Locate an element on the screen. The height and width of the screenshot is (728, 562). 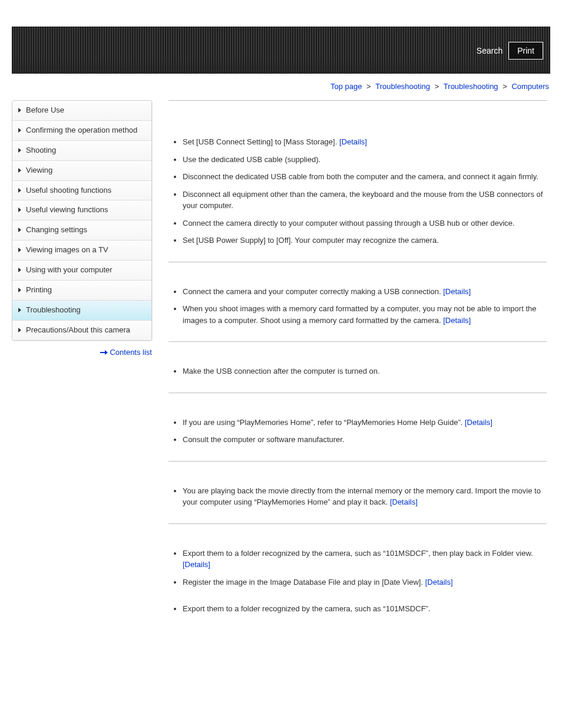
list-item: Connect the camera and your computer cor… is located at coordinates (365, 292).